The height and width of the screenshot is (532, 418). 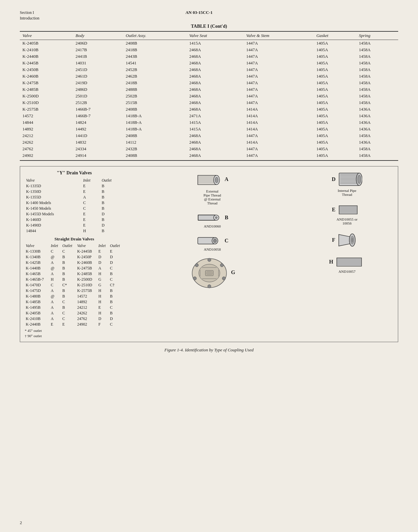 I want to click on straight-drain-row: K-2440BEE24902FC, so click(x=74, y=324).